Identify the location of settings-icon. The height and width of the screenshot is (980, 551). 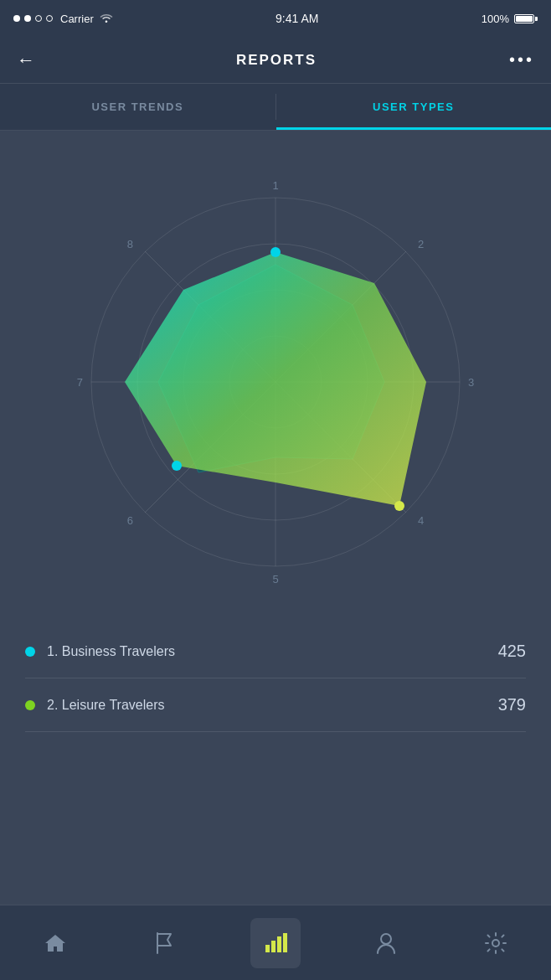
(496, 943).